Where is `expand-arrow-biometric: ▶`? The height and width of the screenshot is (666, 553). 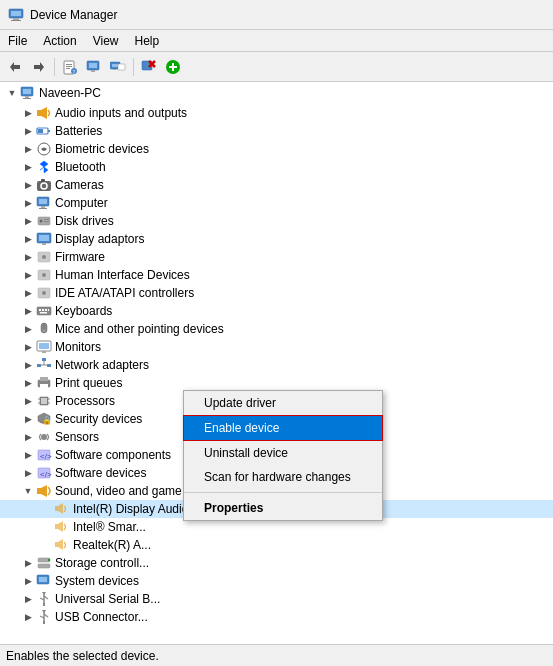 expand-arrow-biometric: ▶ is located at coordinates (28, 149).